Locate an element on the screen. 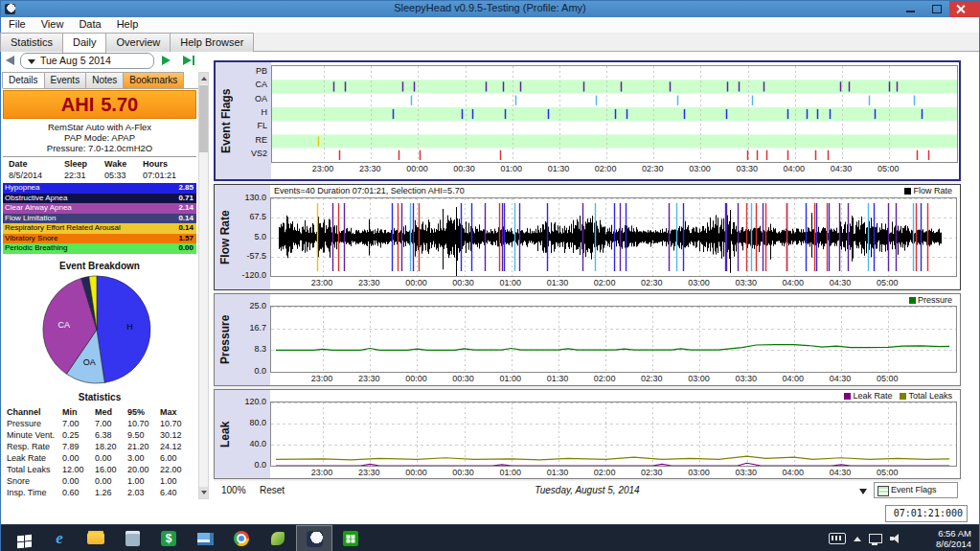  leak-plot is located at coordinates (613, 434).